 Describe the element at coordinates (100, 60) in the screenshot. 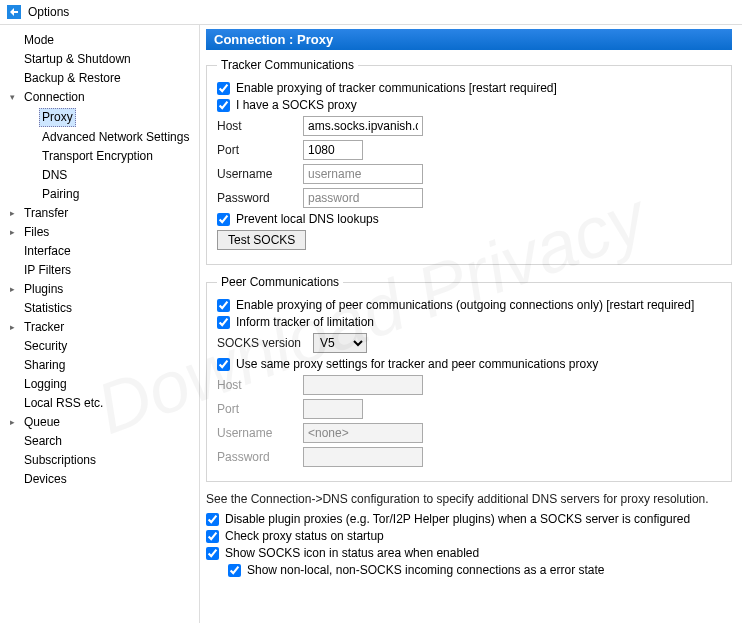

I see `tree-item: Startup & Shutdown` at that location.